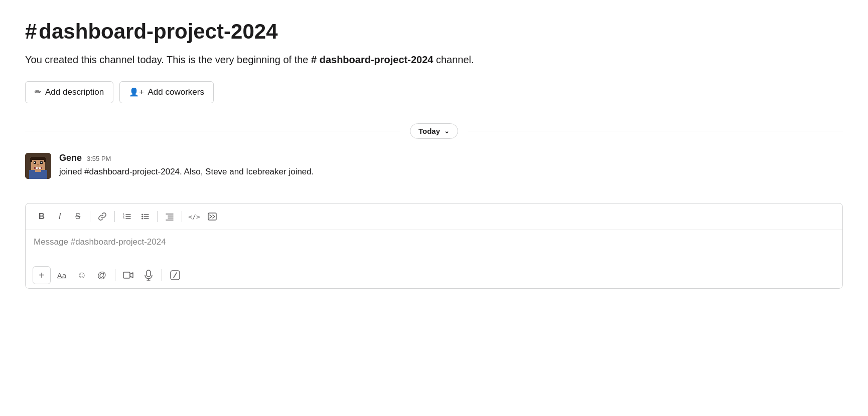  Describe the element at coordinates (38, 92) in the screenshot. I see `pencil-icon: ✏` at that location.